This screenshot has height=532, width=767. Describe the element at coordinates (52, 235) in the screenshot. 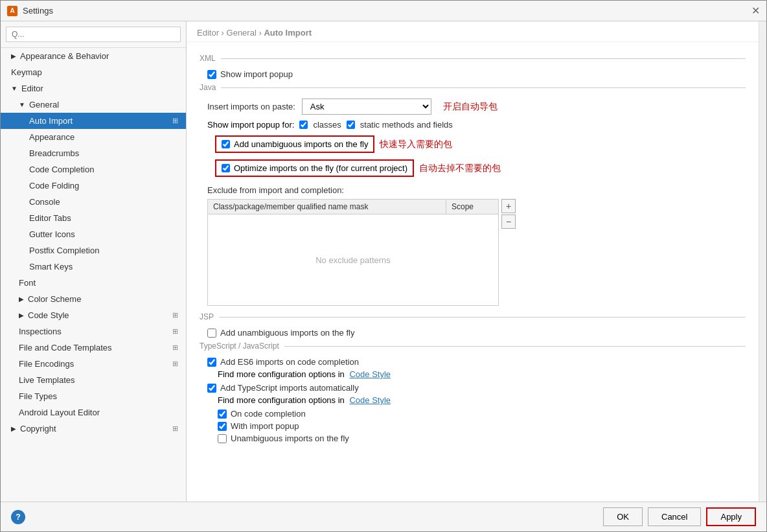

I see `nav-item-label: Gutter Icons` at that location.